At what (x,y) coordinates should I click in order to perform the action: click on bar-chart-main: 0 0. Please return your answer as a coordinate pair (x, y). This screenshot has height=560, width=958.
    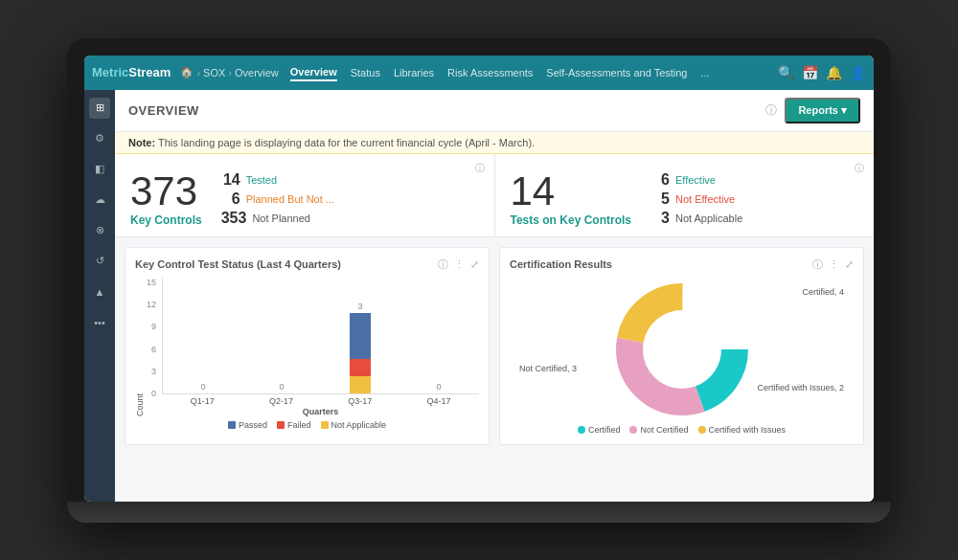
    Looking at the image, I should click on (320, 347).